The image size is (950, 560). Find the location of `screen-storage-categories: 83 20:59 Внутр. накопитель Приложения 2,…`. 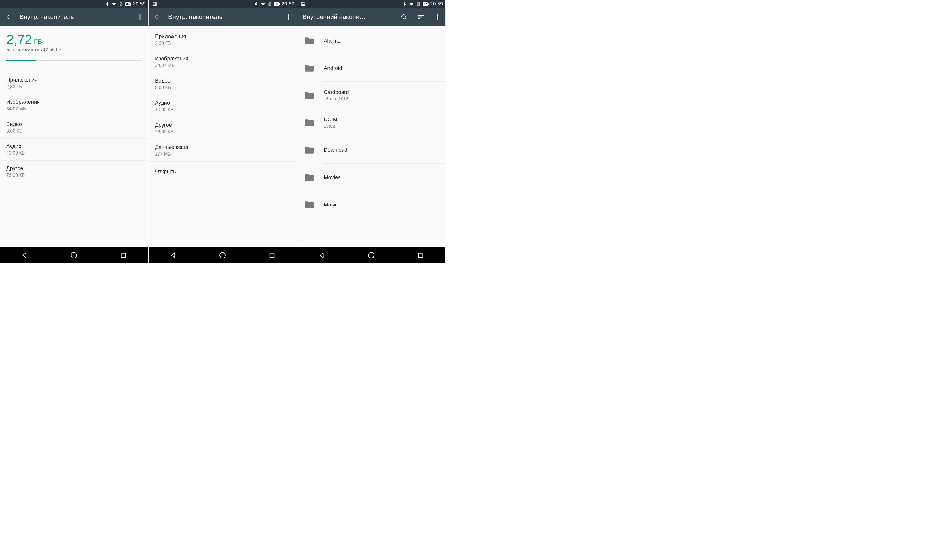

screen-storage-categories: 83 20:59 Внутр. накопитель Приложения 2,… is located at coordinates (223, 131).